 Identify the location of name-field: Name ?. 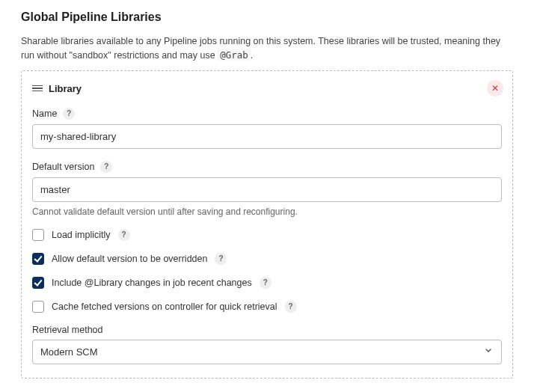
(267, 129).